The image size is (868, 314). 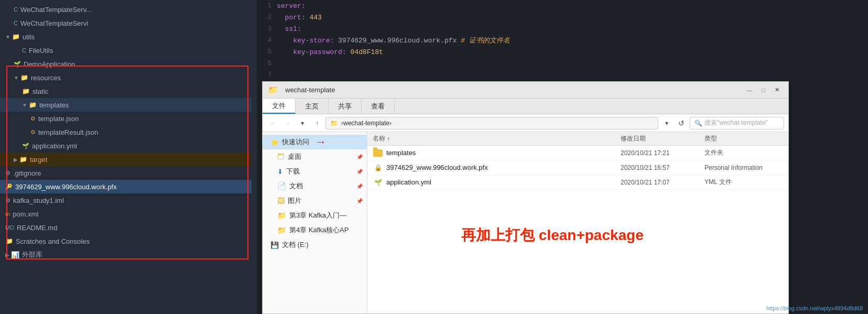 I want to click on tree-item-pfx: 🔑 3974629_www.996cloud.work.pfx, so click(x=126, y=187).